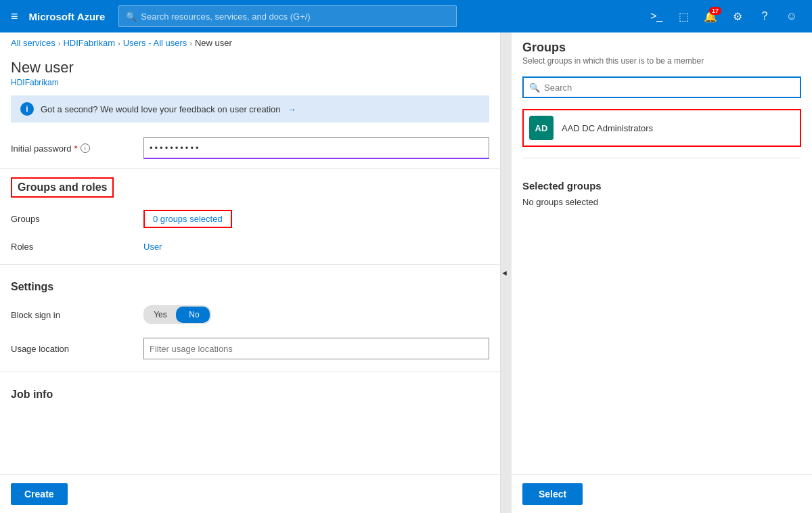  I want to click on block-signin-toggle: Yes No, so click(177, 315).